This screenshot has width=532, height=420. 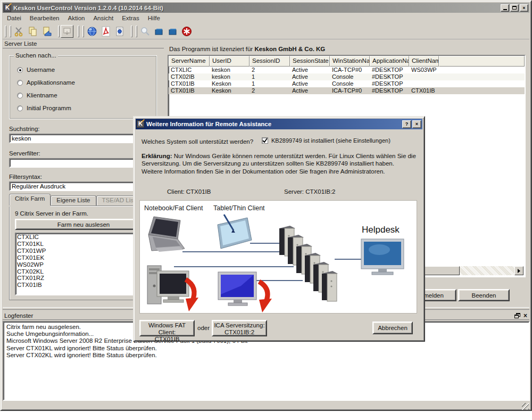 I want to click on toolbar-grip, so click(x=5, y=31).